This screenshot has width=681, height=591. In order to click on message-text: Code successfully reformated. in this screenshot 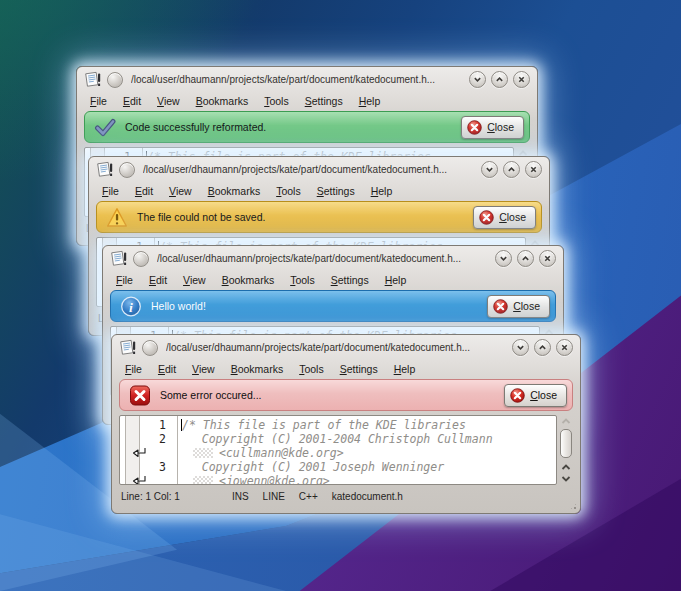, I will do `click(288, 127)`.